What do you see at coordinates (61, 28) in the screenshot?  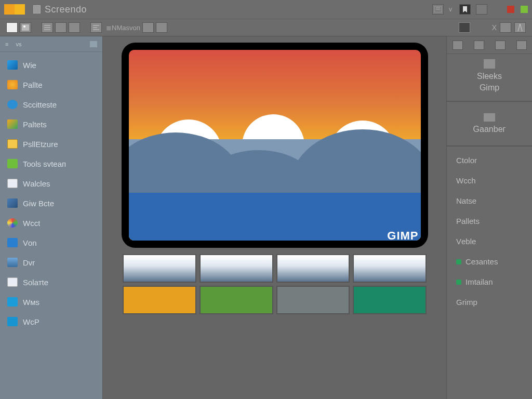 I see `tool-wrench-icon` at bounding box center [61, 28].